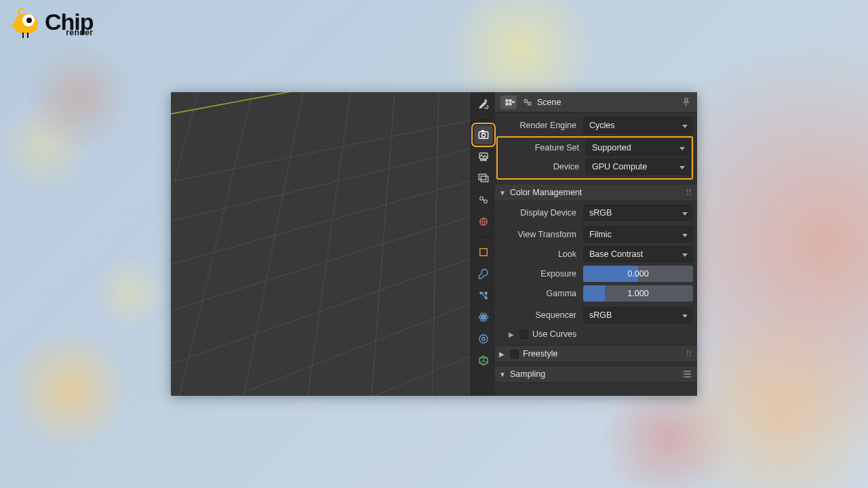 The image size is (868, 488). Describe the element at coordinates (596, 102) in the screenshot. I see `properties-header: Scene` at that location.